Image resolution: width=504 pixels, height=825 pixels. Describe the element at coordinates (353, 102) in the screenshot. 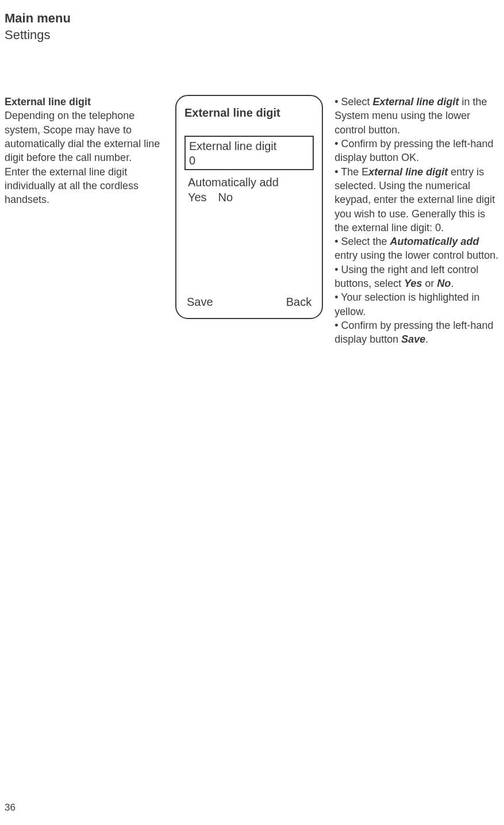

I see `bullet-1-pre: • Select` at that location.